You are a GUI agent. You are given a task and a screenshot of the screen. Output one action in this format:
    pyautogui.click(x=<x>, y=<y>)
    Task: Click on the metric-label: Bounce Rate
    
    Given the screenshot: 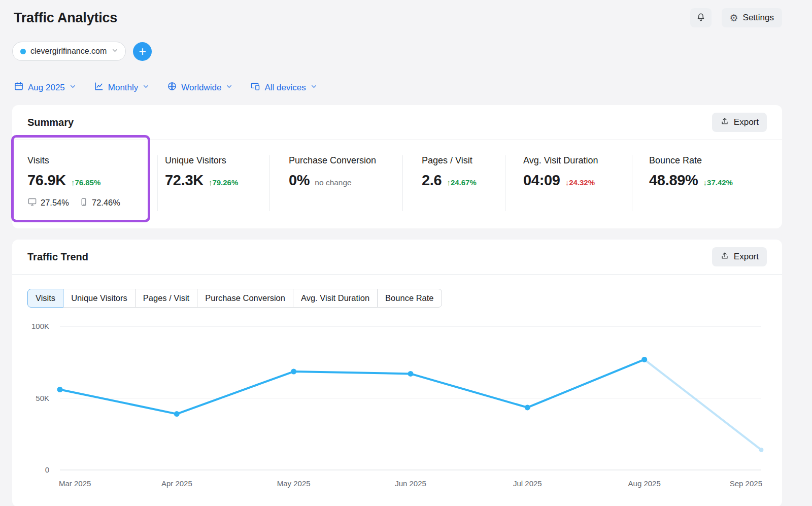 What is the action you would take?
    pyautogui.click(x=716, y=160)
    